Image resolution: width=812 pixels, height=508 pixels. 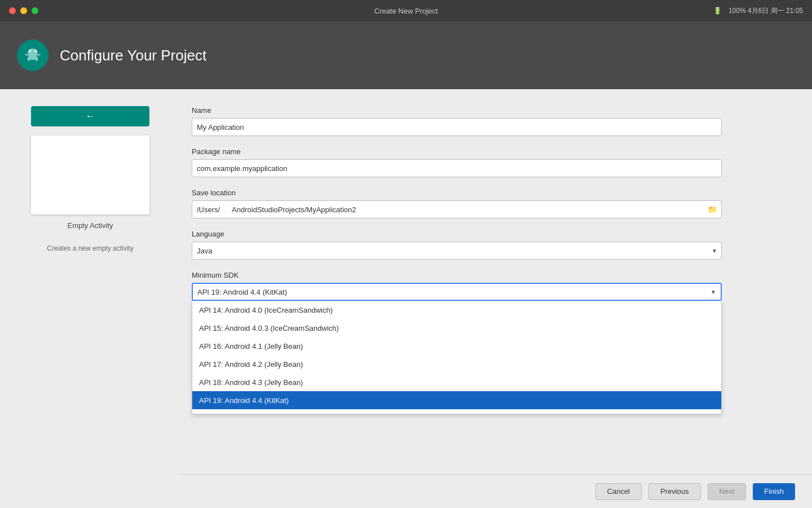 What do you see at coordinates (485, 301) in the screenshot?
I see `min-sdk-group: Minimum SDK API 19: Android 4.4 (KitKat)…` at bounding box center [485, 301].